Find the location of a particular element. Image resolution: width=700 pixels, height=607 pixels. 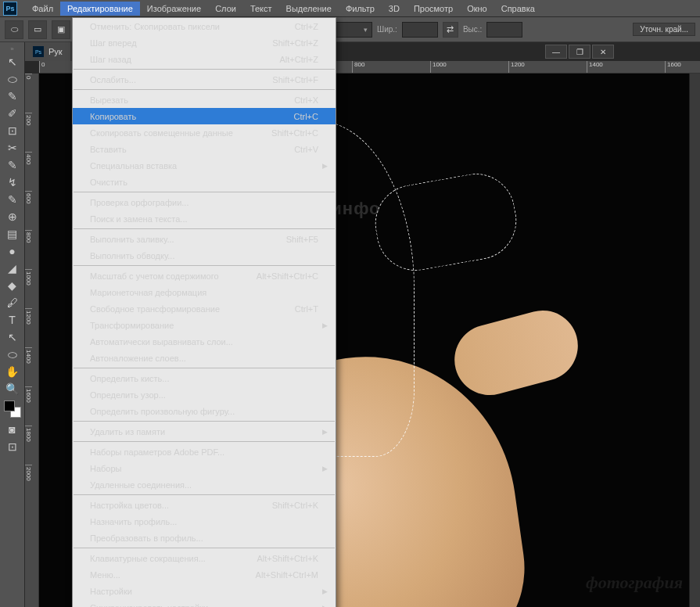

menu-изображение: Изображение is located at coordinates (174, 9).